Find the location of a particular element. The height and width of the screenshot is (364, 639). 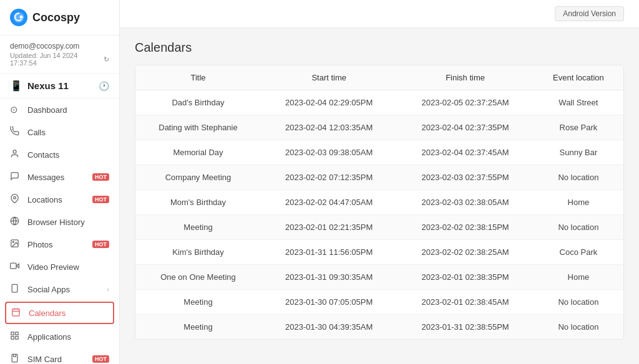

cell-finish: 2023-02-04 02:37:35PM is located at coordinates (465, 128).